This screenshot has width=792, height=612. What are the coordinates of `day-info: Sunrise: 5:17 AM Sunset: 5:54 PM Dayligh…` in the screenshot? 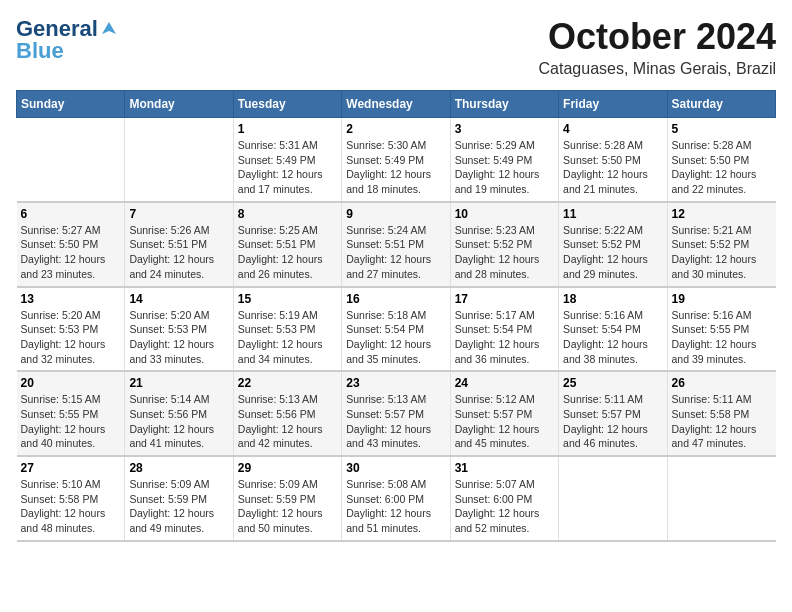 It's located at (504, 338).